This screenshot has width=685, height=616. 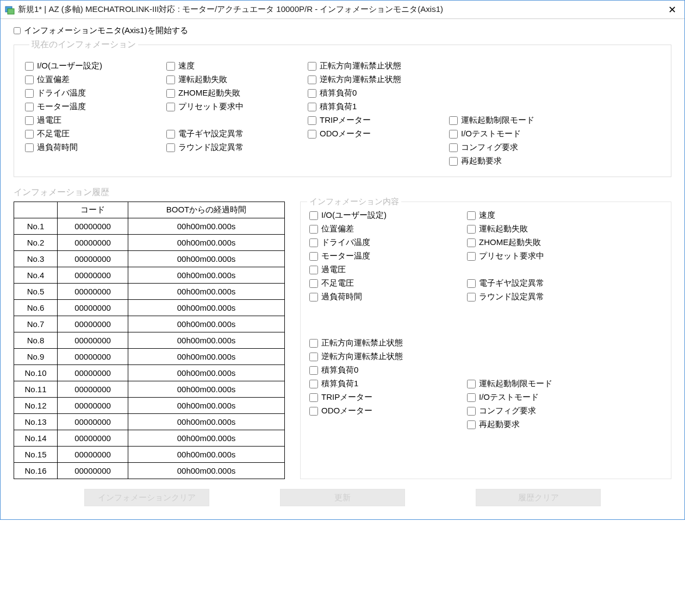 I want to click on table-row: No.130000000000h00m00.000s, so click(x=150, y=422).